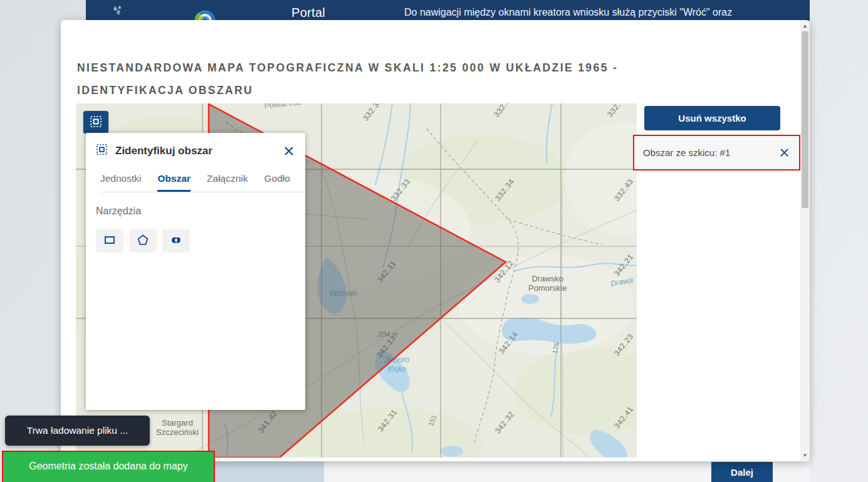 Image resolution: width=868 pixels, height=482 pixels. Describe the element at coordinates (196, 145) in the screenshot. I see `panel-header: Zidentyfikuj obszar` at that location.